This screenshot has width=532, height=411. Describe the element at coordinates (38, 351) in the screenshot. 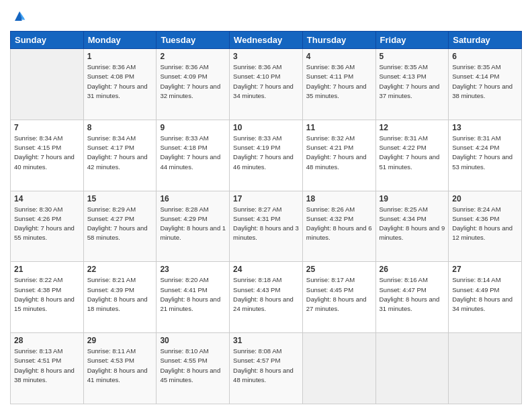

I see `sunrise: Sunrise: 8:13 AM` at that location.